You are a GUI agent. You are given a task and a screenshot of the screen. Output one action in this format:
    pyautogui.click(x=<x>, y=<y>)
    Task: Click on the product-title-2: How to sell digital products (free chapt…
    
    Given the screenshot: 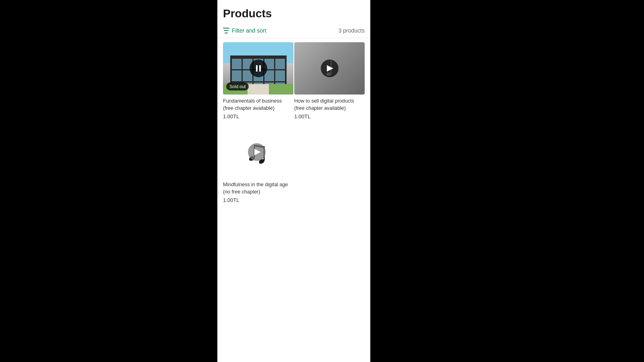 What is the action you would take?
    pyautogui.click(x=329, y=105)
    